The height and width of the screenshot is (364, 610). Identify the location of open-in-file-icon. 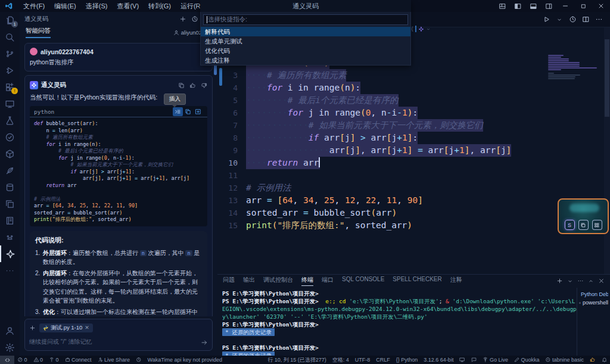
(198, 112).